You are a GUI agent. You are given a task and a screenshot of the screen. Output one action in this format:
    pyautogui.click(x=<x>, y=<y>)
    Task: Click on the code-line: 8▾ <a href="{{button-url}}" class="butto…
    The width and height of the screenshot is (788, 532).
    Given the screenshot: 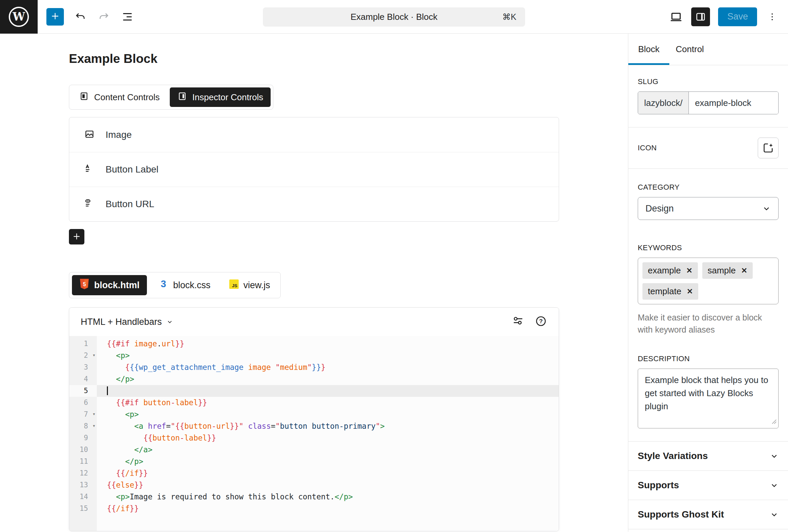 What is the action you would take?
    pyautogui.click(x=314, y=426)
    